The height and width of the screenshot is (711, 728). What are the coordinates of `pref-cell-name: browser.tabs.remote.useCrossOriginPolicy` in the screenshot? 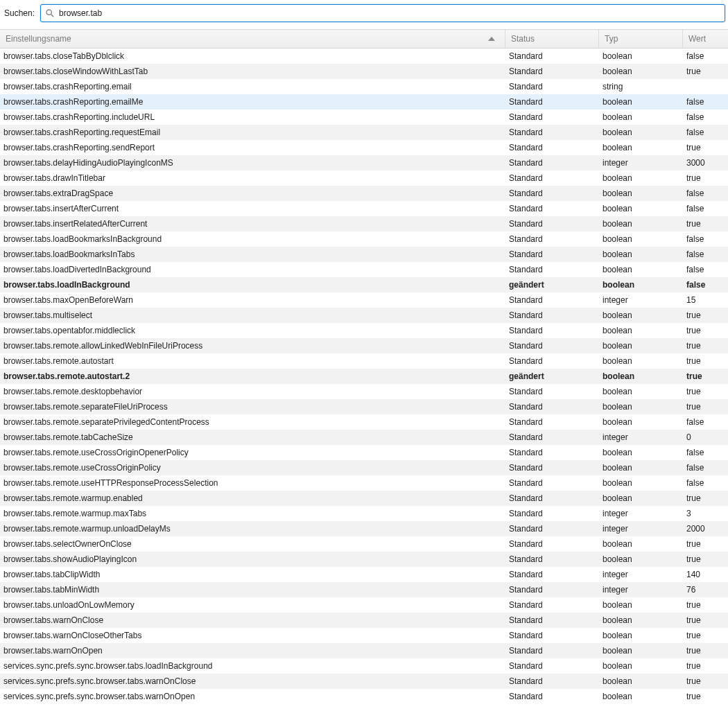 It's located at (252, 468).